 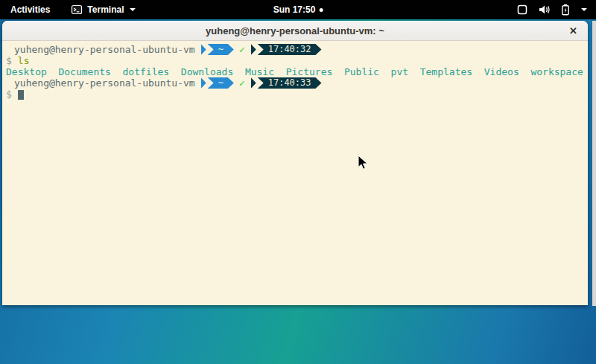 What do you see at coordinates (30, 10) in the screenshot?
I see `activities-button: Activities` at bounding box center [30, 10].